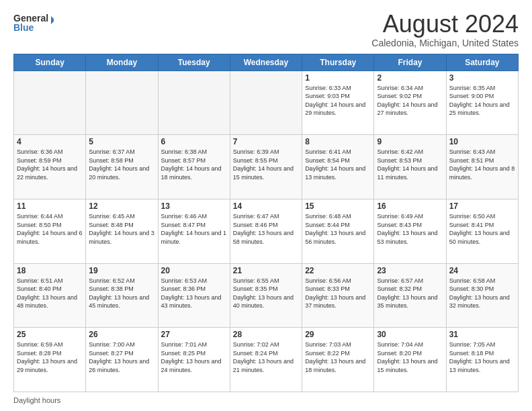 Image resolution: width=532 pixels, height=411 pixels. What do you see at coordinates (482, 206) in the screenshot?
I see `day-number: 17` at bounding box center [482, 206].